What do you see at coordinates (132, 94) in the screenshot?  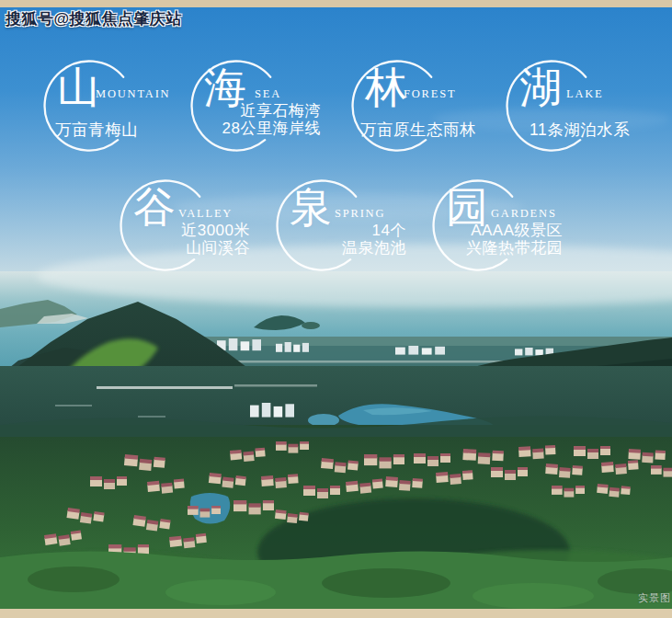 I see `badge-english-label: MOUNTAIN` at bounding box center [132, 94].